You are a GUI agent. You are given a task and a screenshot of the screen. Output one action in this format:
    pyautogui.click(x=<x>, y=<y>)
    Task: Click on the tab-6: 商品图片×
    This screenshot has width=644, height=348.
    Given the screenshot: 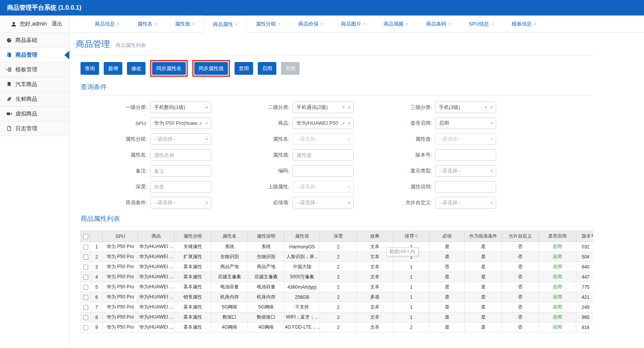 What is the action you would take?
    pyautogui.click(x=353, y=24)
    